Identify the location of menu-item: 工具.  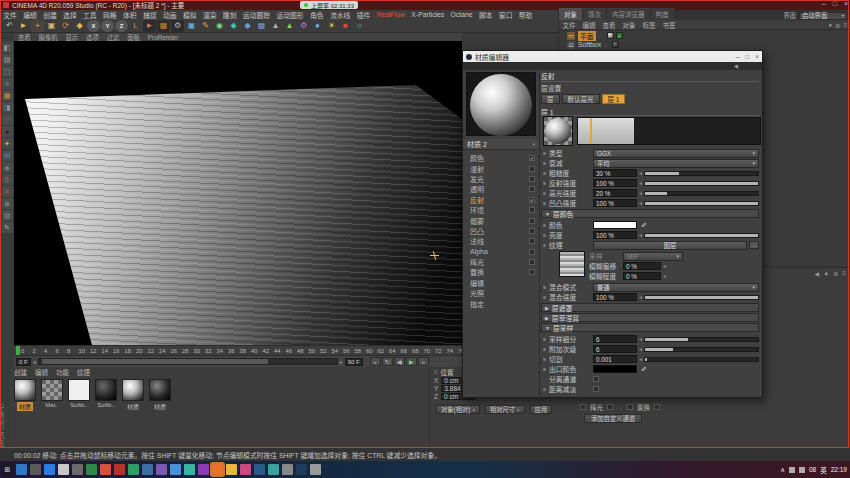
(90, 14).